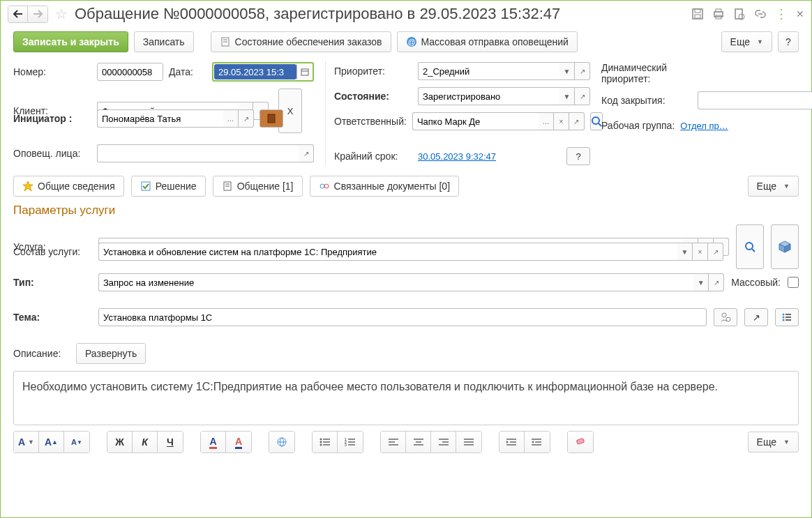 The image size is (812, 518). What do you see at coordinates (350, 442) in the screenshot?
I see `rt-number-list-button: 123` at bounding box center [350, 442].